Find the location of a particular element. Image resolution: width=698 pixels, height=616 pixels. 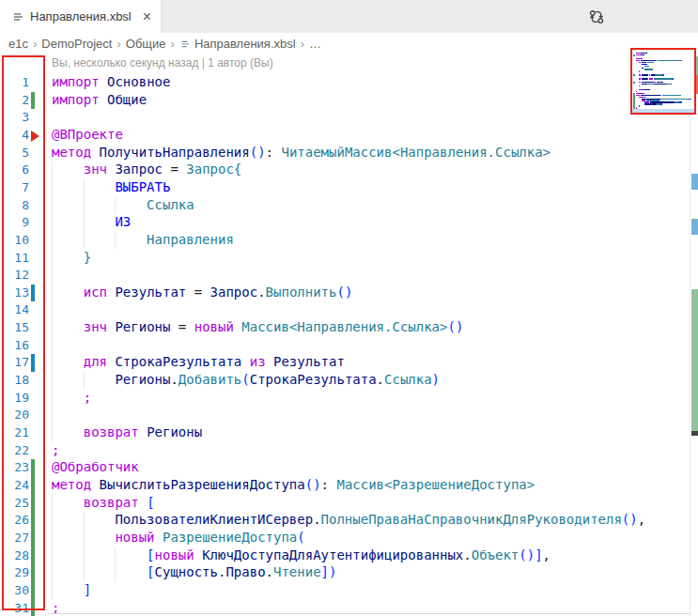

overview-ruler is located at coordinates (693, 335).